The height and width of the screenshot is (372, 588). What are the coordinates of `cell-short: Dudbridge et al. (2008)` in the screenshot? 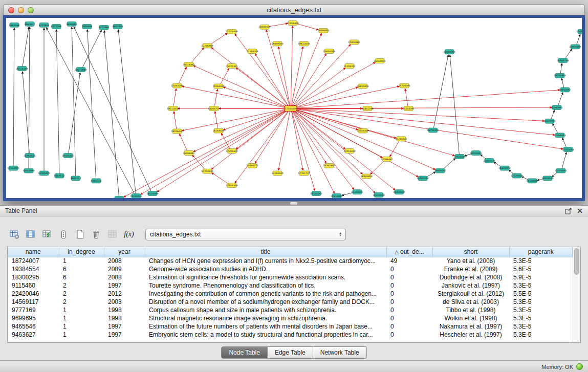 It's located at (471, 277).